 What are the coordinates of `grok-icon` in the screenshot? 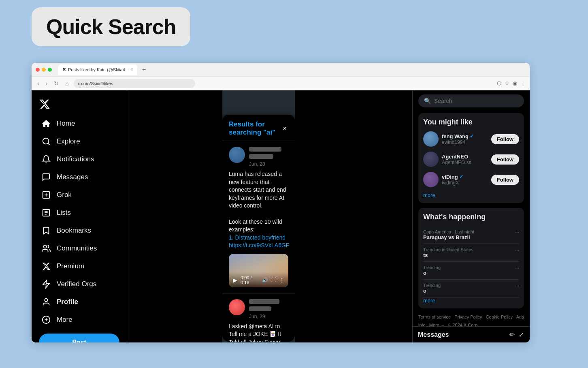 It's located at (46, 195).